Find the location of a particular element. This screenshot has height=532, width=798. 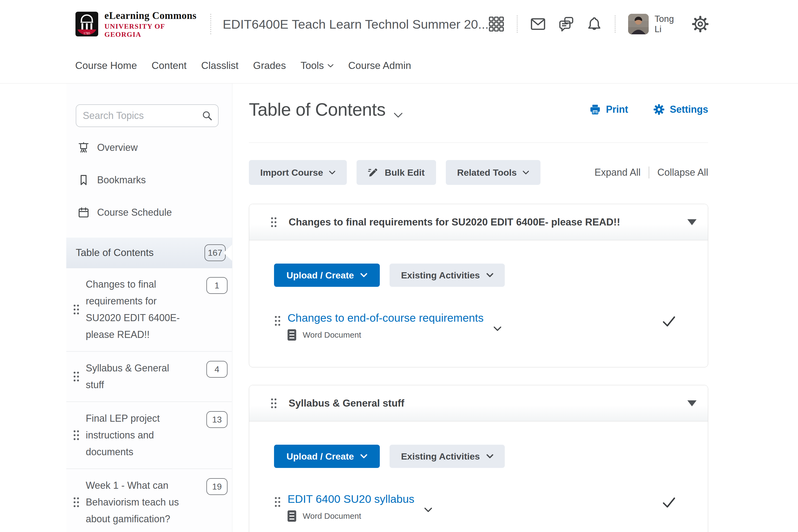

nav-course-home: Course Home is located at coordinates (106, 66).